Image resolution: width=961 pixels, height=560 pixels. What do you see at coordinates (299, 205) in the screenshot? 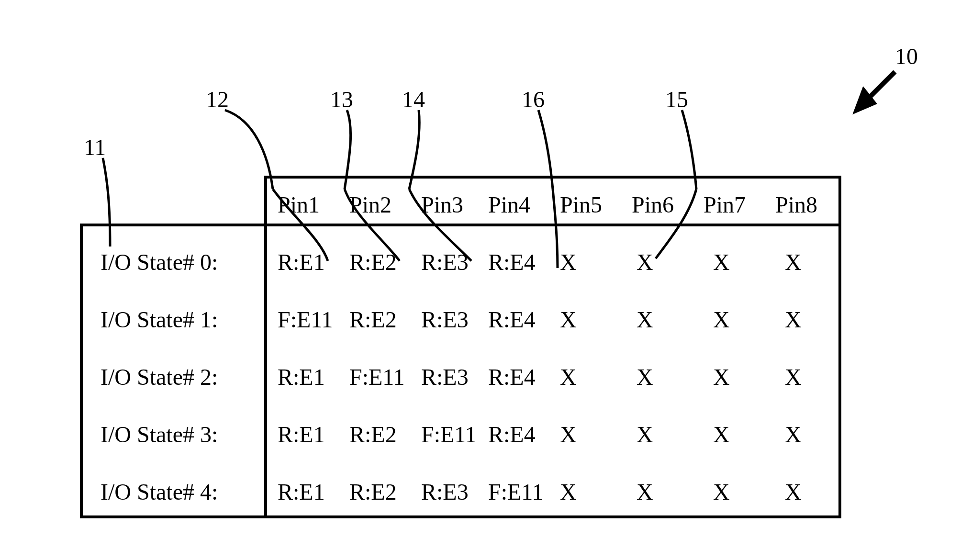
I see `header-pin1: Pin1` at bounding box center [299, 205].